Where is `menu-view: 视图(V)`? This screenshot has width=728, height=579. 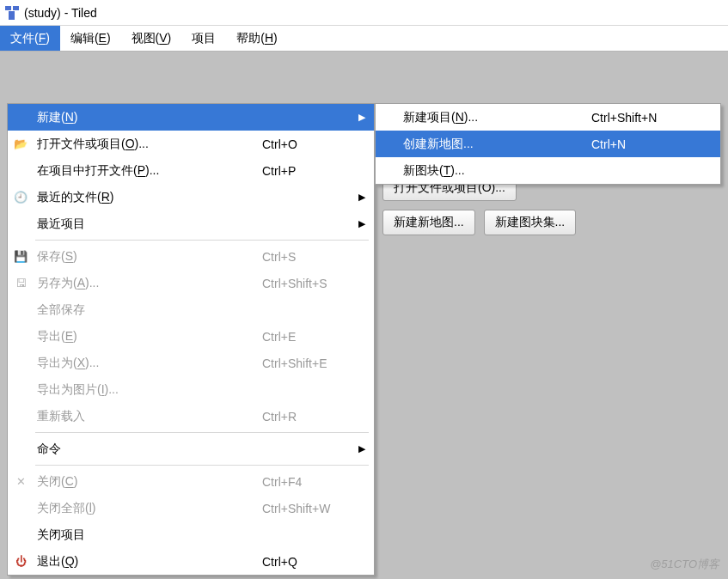 menu-view: 视图(V) is located at coordinates (151, 38).